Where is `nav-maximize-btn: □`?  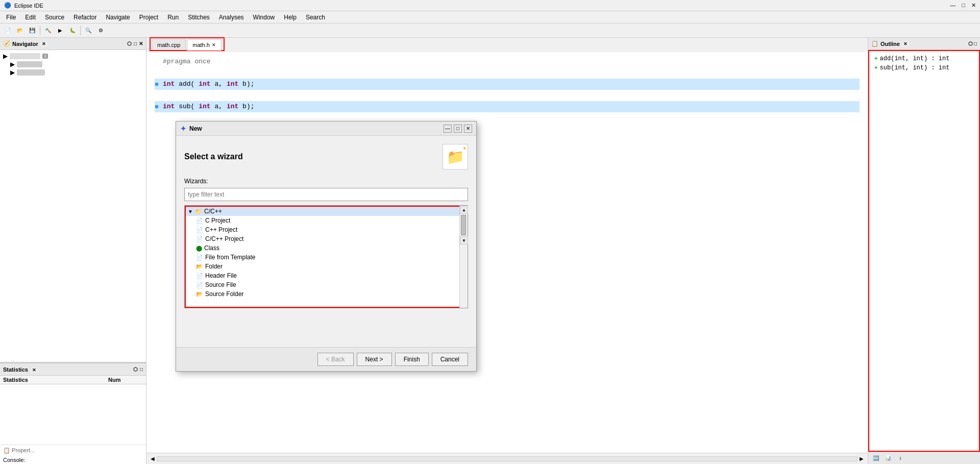
nav-maximize-btn: □ is located at coordinates (135, 44).